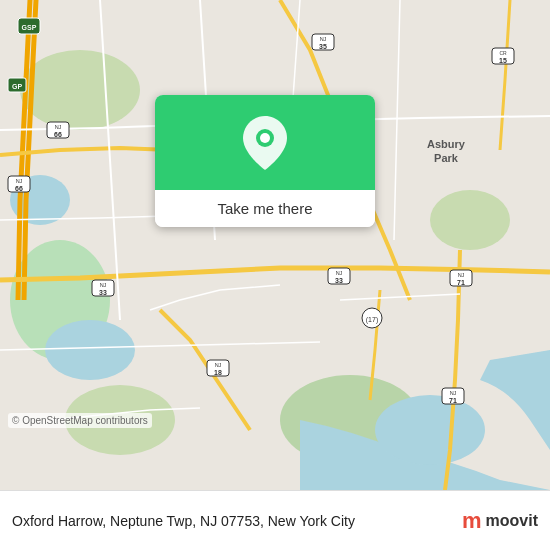 The height and width of the screenshot is (550, 550). I want to click on moovit-m-icon: m, so click(472, 521).